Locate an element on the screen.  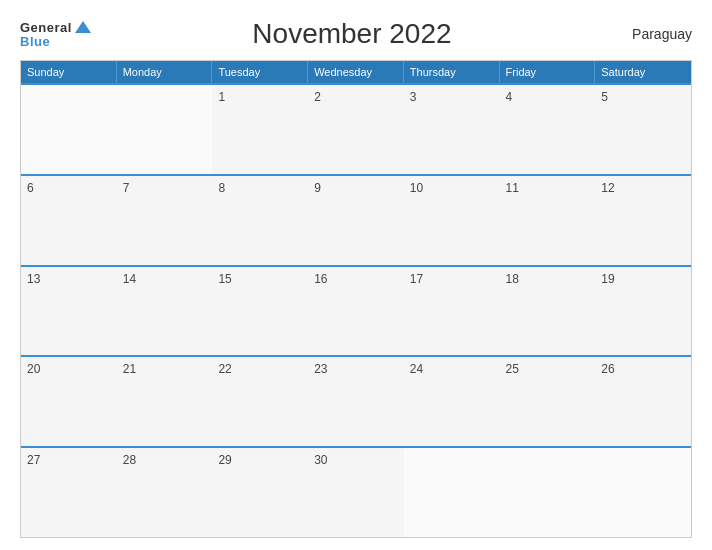
day-header-thursday: Thursday is located at coordinates (452, 72).